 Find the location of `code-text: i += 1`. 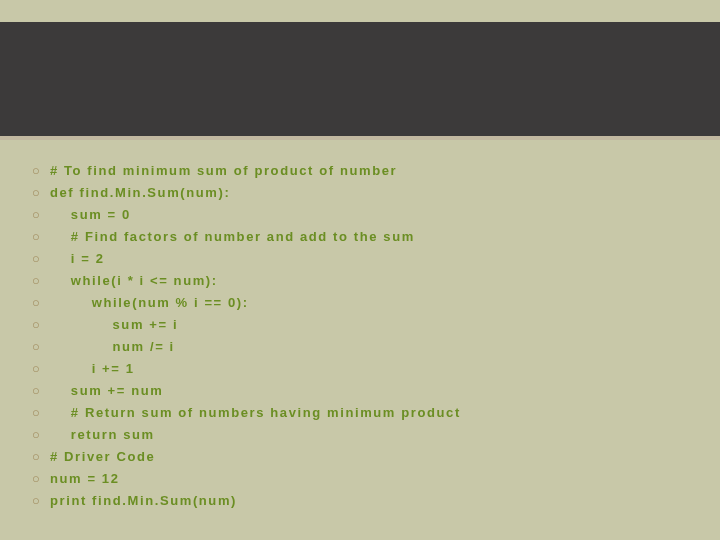

code-text: i += 1 is located at coordinates (92, 369).